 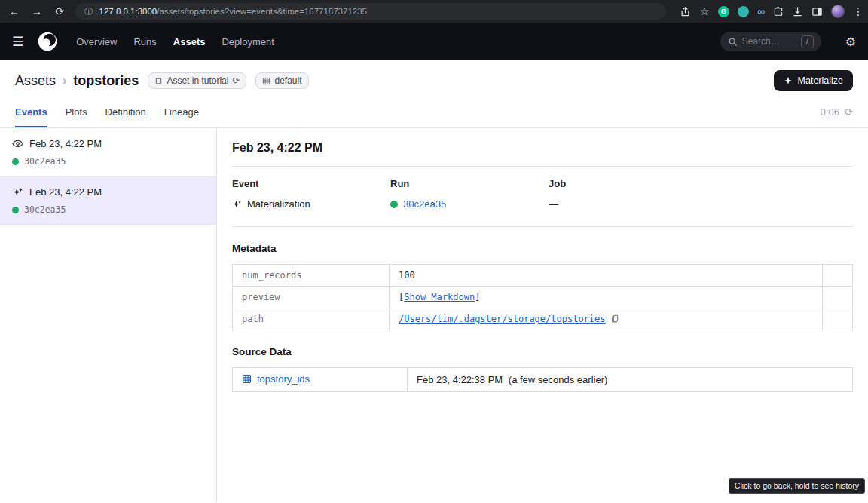 I want to click on table-row: preview [Show Markdown], so click(x=542, y=297).